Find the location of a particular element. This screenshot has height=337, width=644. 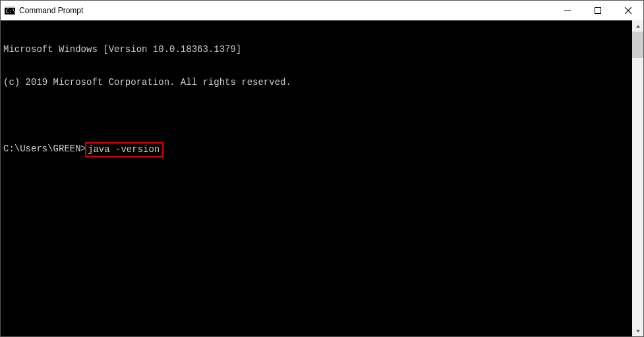

maximize-button is located at coordinates (598, 11).